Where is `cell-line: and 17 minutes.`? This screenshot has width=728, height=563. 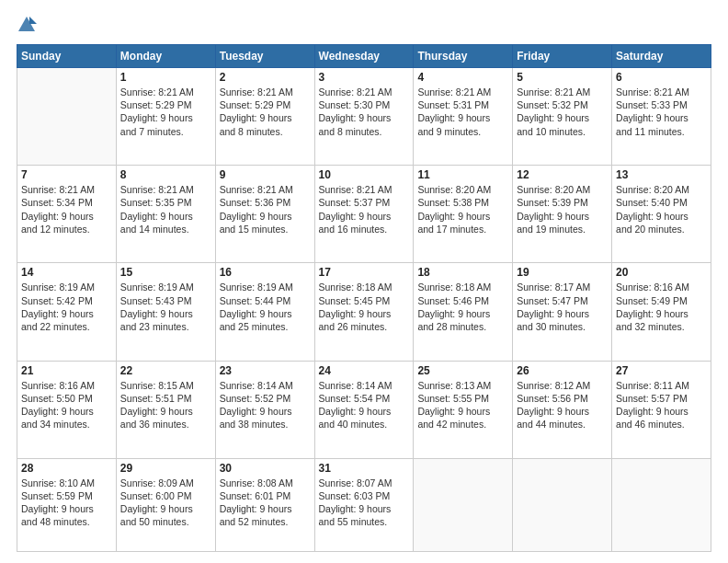
cell-line: and 17 minutes. is located at coordinates (463, 229).